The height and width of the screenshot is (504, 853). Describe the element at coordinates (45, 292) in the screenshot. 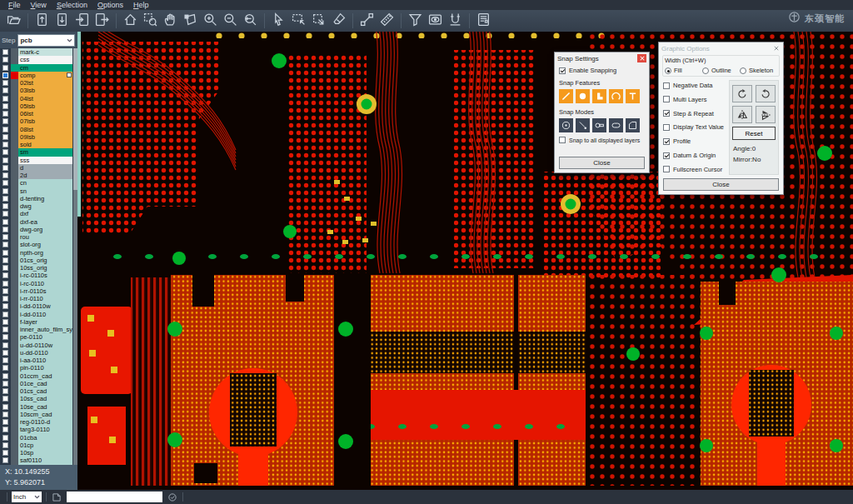

I see `layer-name: i-rr-0110s` at that location.